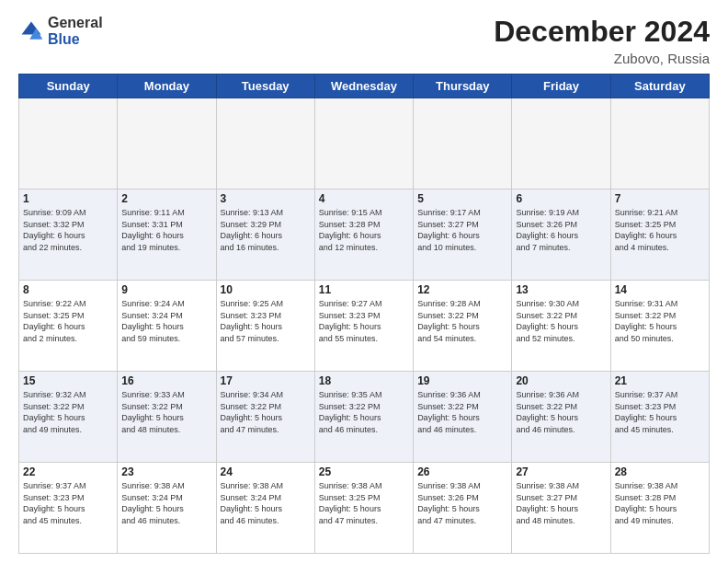 This screenshot has width=728, height=563. I want to click on calendar-cell: 25Sunrise: 9:38 AM Sunset: 3:25 PM Dayli…, so click(364, 508).